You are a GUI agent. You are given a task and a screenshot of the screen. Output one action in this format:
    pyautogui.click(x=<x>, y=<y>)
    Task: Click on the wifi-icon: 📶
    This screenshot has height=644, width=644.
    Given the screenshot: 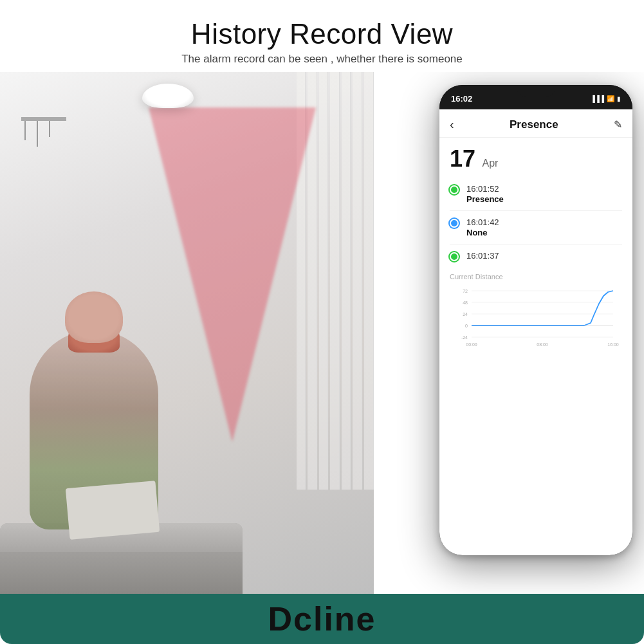 What is the action you would take?
    pyautogui.click(x=611, y=99)
    